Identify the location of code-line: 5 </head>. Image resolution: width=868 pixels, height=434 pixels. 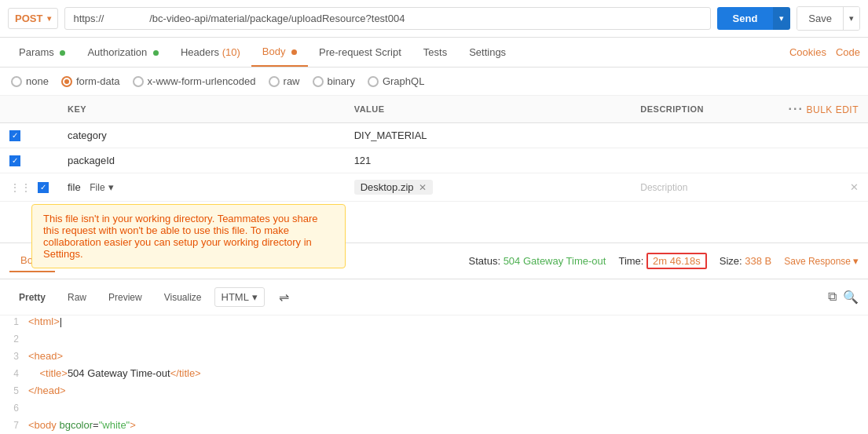
(434, 393).